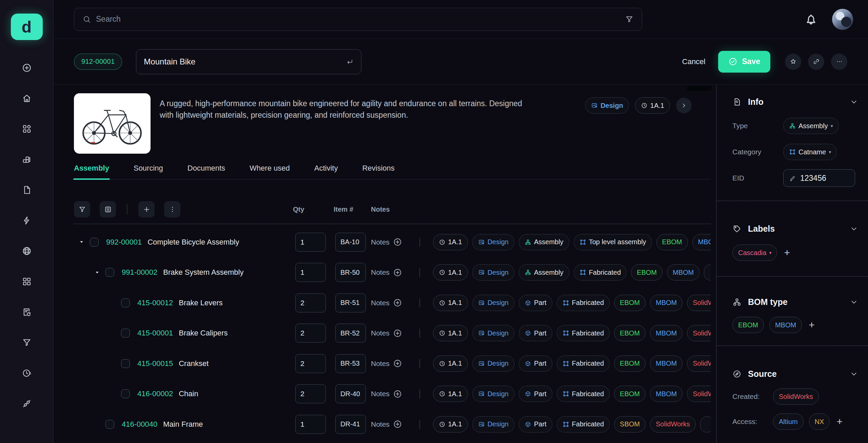 The height and width of the screenshot is (443, 868). Describe the element at coordinates (82, 209) in the screenshot. I see `filter-button` at that location.